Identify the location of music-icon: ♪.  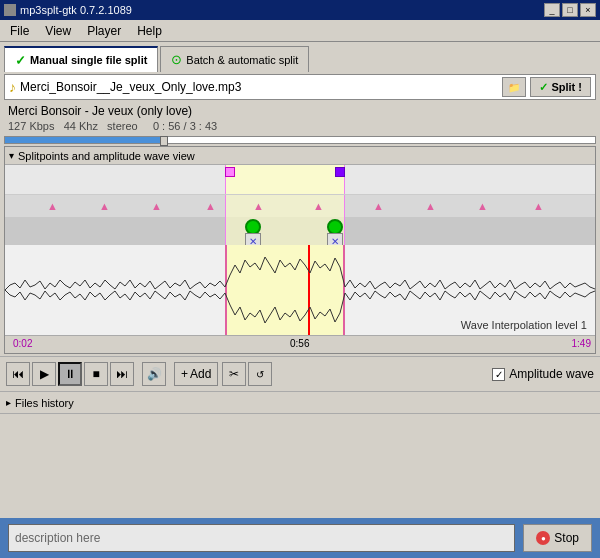
(12, 87).